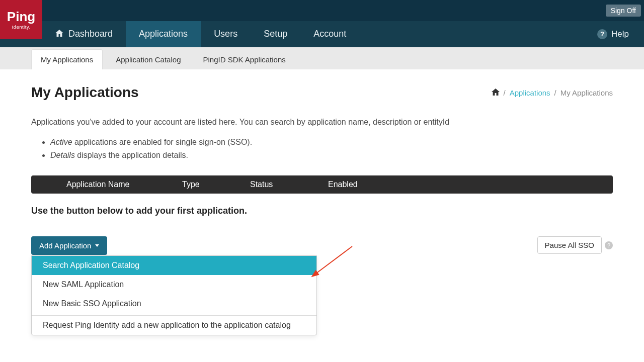 This screenshot has width=644, height=362. I want to click on bullet-active: Active applications are enabled for sing…, so click(332, 142).